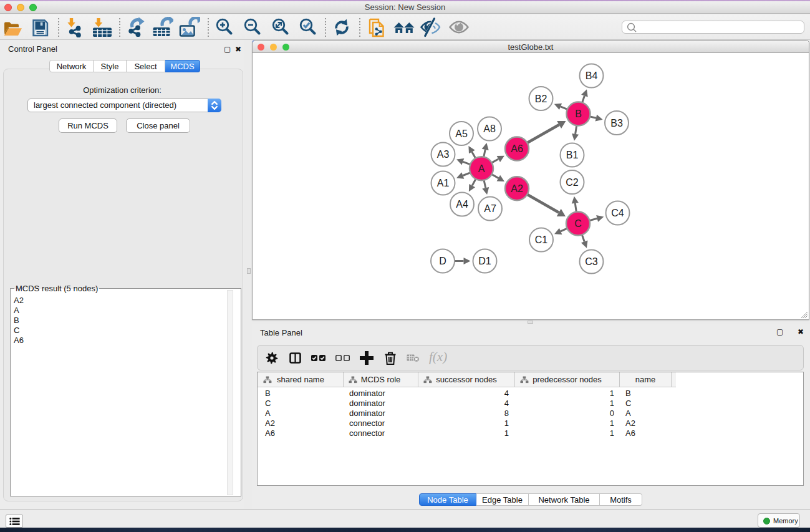  What do you see at coordinates (541, 239) in the screenshot?
I see `svg-text: C1` at bounding box center [541, 239].